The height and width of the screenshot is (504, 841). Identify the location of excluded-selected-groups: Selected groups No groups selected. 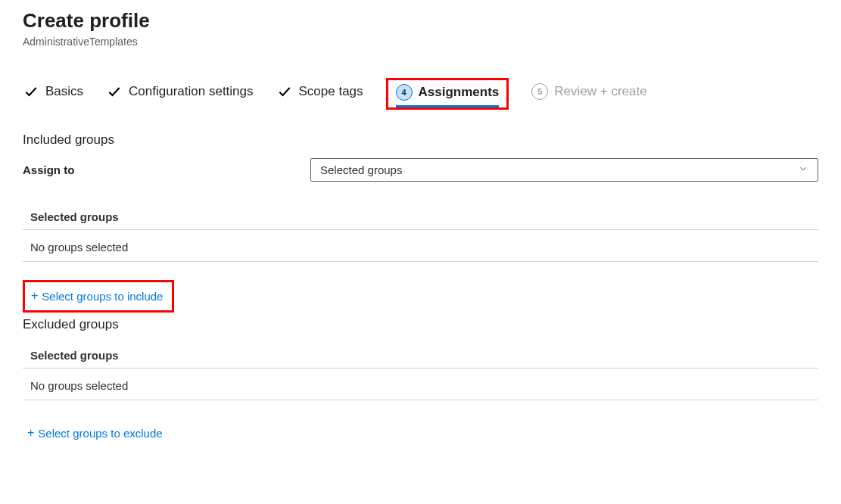
(421, 372).